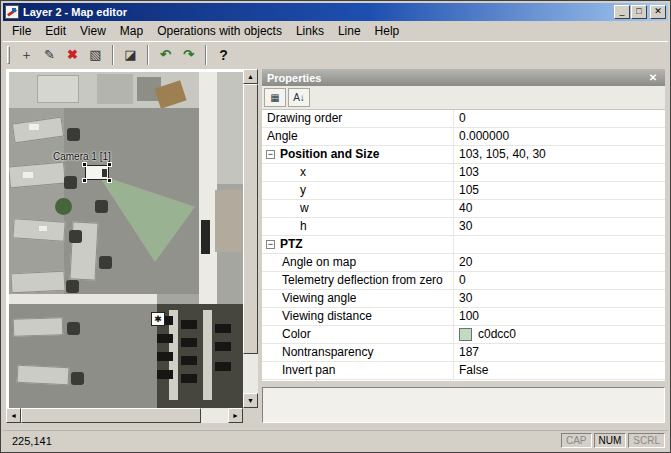 The image size is (671, 453). What do you see at coordinates (275, 98) in the screenshot?
I see `categorized-view-button: ▦` at bounding box center [275, 98].